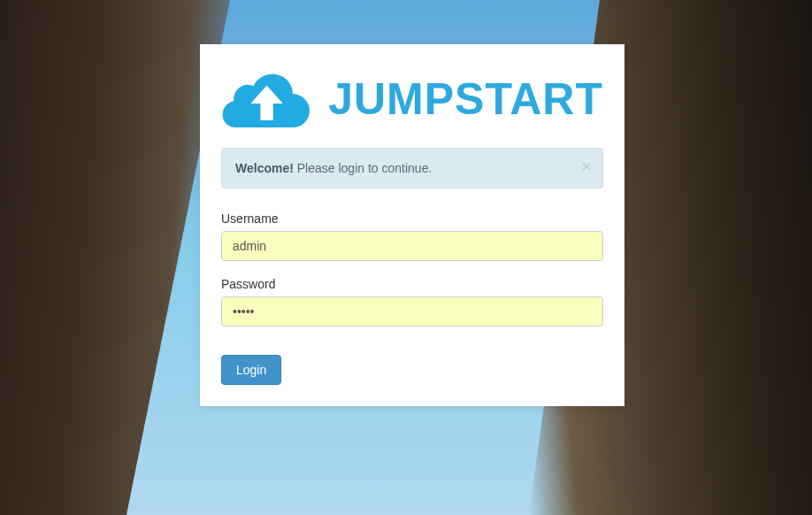 This screenshot has height=515, width=812. Describe the element at coordinates (412, 311) in the screenshot. I see `password-input` at that location.